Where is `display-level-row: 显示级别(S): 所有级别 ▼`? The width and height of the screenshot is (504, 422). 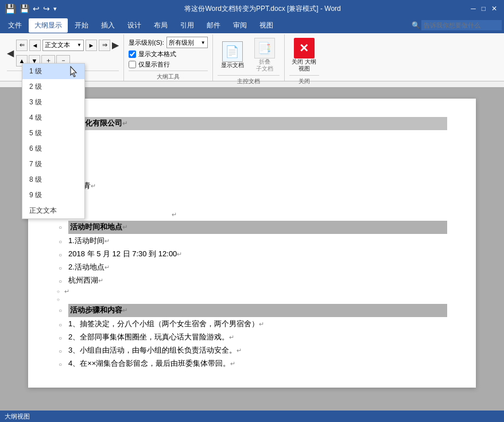 display-level-row: 显示级别(S): 所有级别 ▼ is located at coordinates (168, 42).